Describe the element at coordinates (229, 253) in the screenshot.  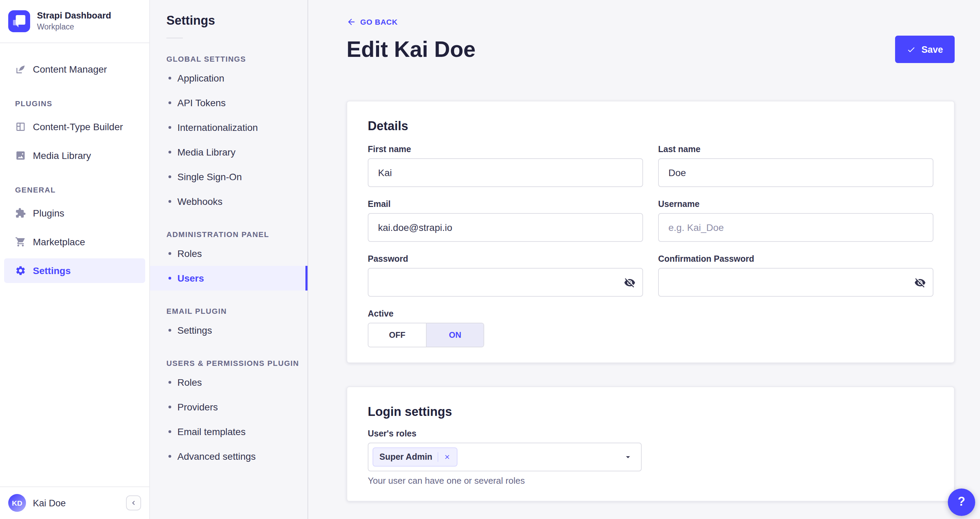
I see `subnav-item-admin-roles: Roles` at that location.